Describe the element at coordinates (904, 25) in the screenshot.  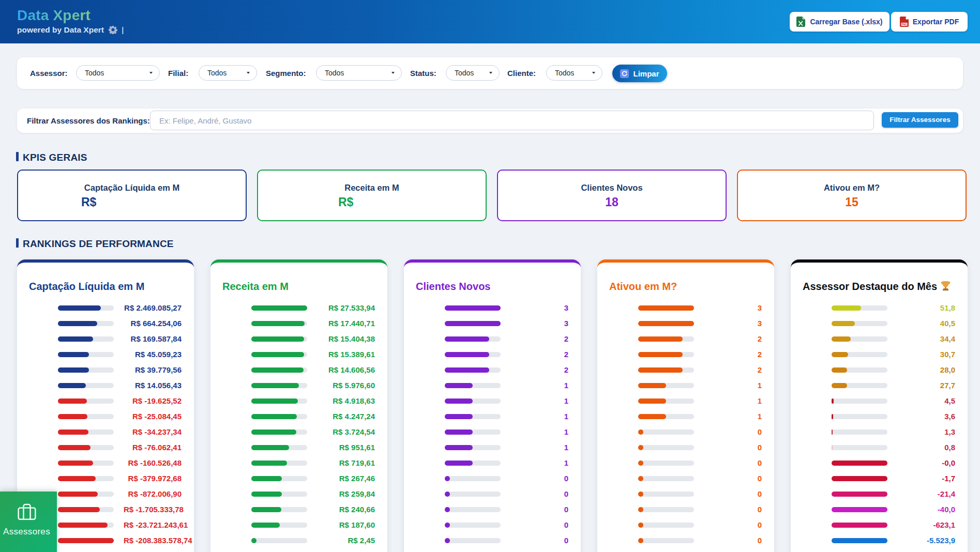
I see `svg-text: PNG` at that location.